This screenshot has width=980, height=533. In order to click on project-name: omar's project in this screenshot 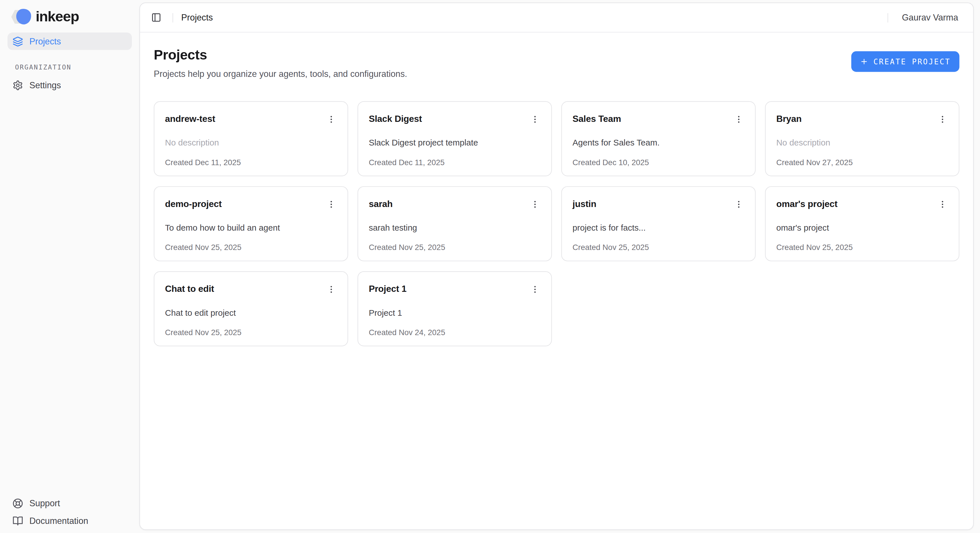, I will do `click(807, 202)`.